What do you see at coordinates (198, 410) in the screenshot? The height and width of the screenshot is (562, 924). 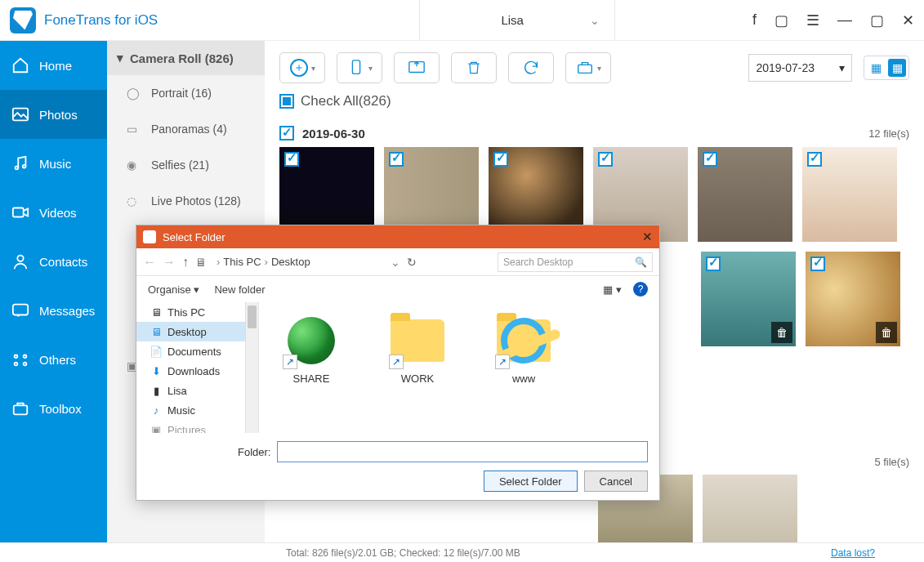 I see `tree-music: ♪Music` at bounding box center [198, 410].